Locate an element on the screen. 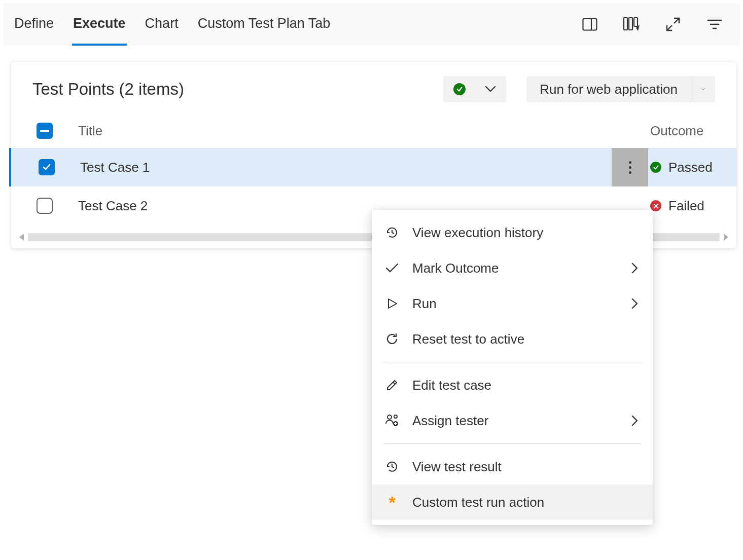 This screenshot has width=743, height=560. refresh-icon is located at coordinates (392, 339).